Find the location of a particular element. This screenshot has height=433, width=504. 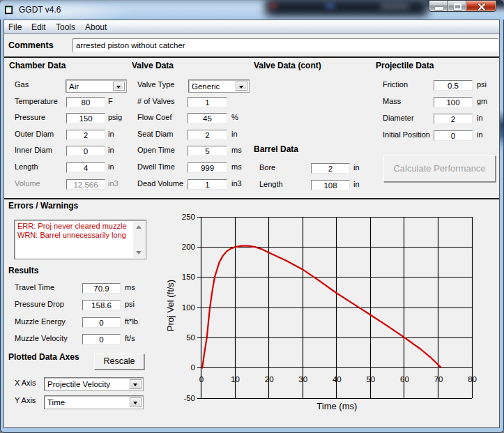

svg-text: Proj Vel (ft/s) is located at coordinates (170, 305).